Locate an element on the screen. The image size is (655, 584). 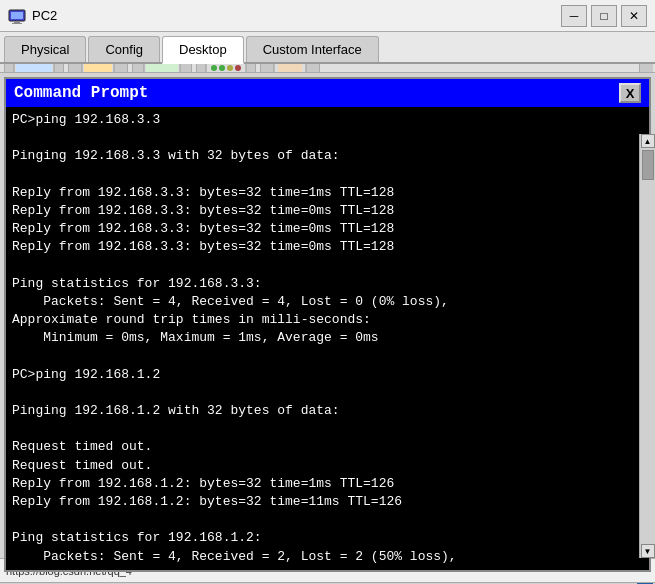
scroll-down-arrow: ▼ is located at coordinates (648, 551).